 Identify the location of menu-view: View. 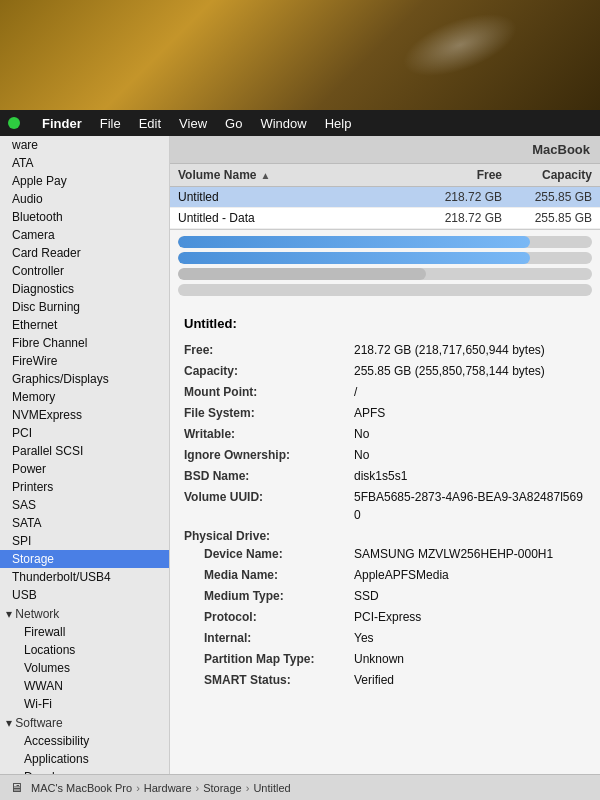
(193, 124).